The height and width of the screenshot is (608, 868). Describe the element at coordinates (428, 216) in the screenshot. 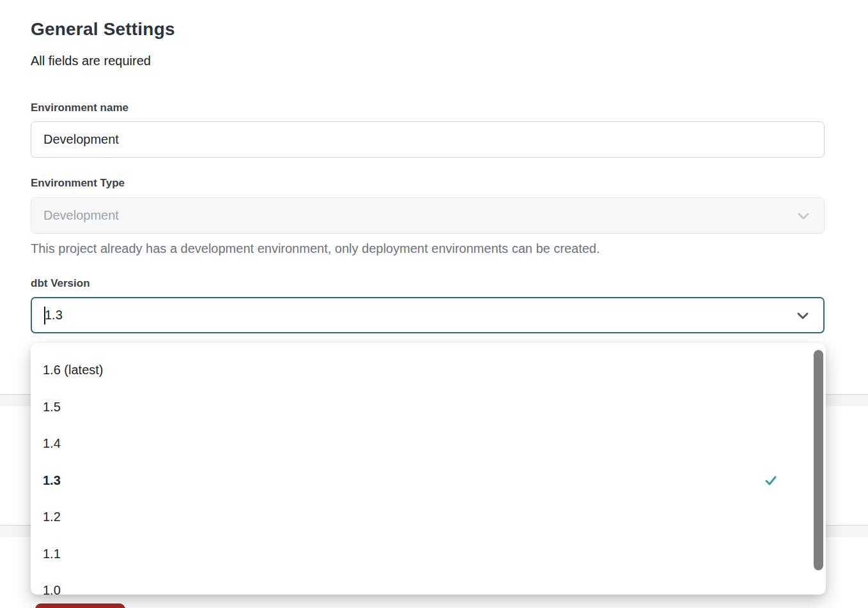

I see `environment-type-select: Development` at that location.